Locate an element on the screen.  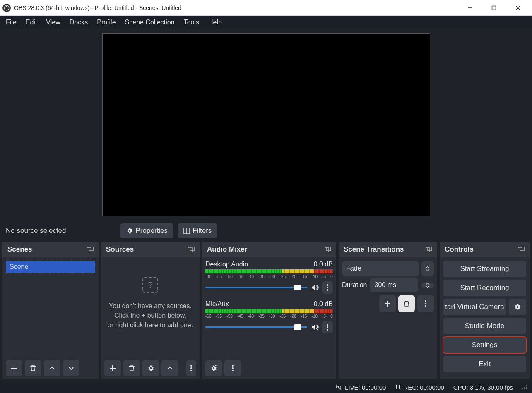
status-rec: REC: 00:00:00 is located at coordinates (419, 387).